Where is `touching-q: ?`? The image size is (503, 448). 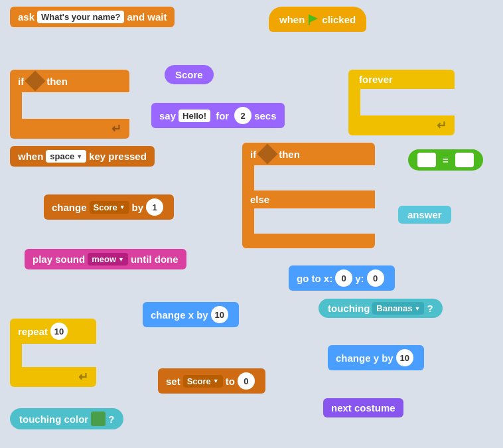 touching-q: ? is located at coordinates (430, 308).